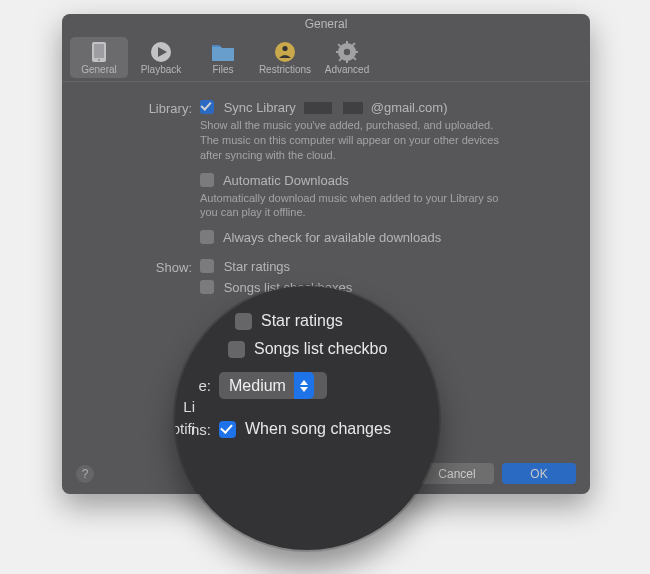  Describe the element at coordinates (286, 180) in the screenshot. I see `auto-downloads-text: Automatic Downloads` at that location.